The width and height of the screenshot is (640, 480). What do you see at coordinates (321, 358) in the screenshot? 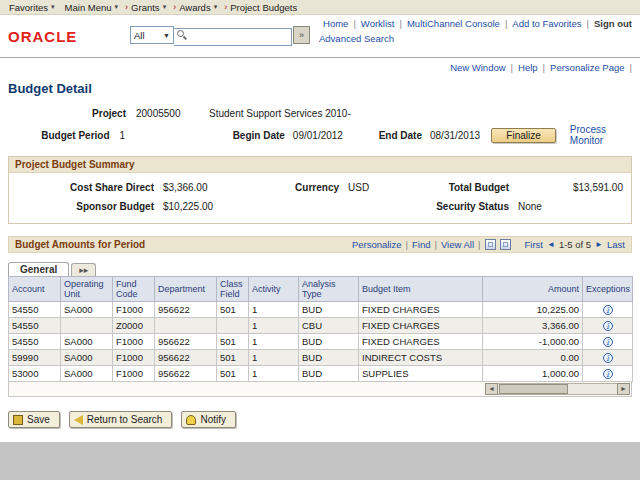
I see `table-row: 59990 SA000 F1000 956622 501 1 BUD INDIR…` at bounding box center [321, 358].